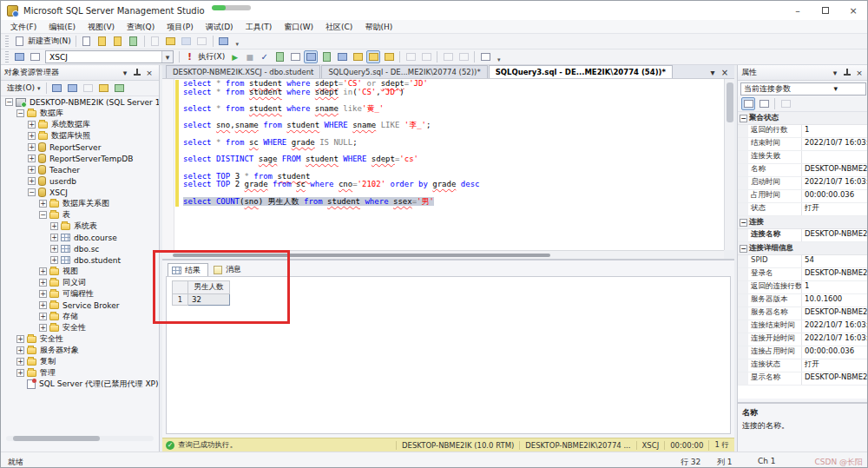 This screenshot has height=468, width=868. I want to click on close-document-icon: ×, so click(725, 72).